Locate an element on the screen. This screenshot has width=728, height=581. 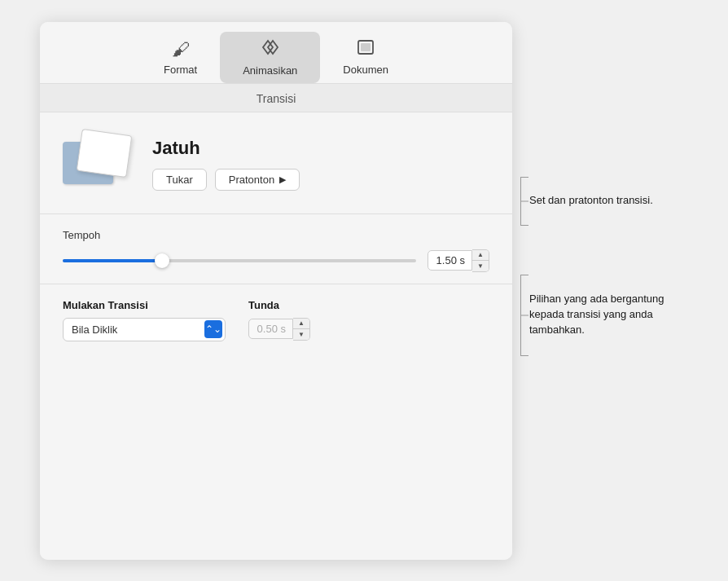
slide-front is located at coordinates (104, 152).